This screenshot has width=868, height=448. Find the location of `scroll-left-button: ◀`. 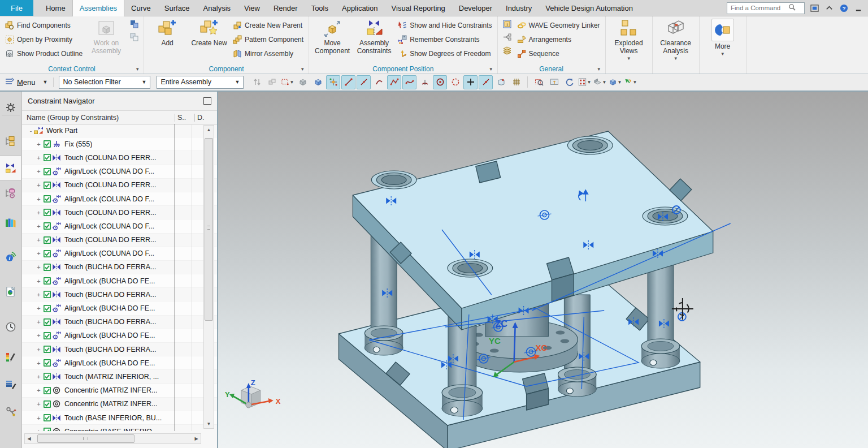

scroll-left-button: ◀ is located at coordinates (29, 439).